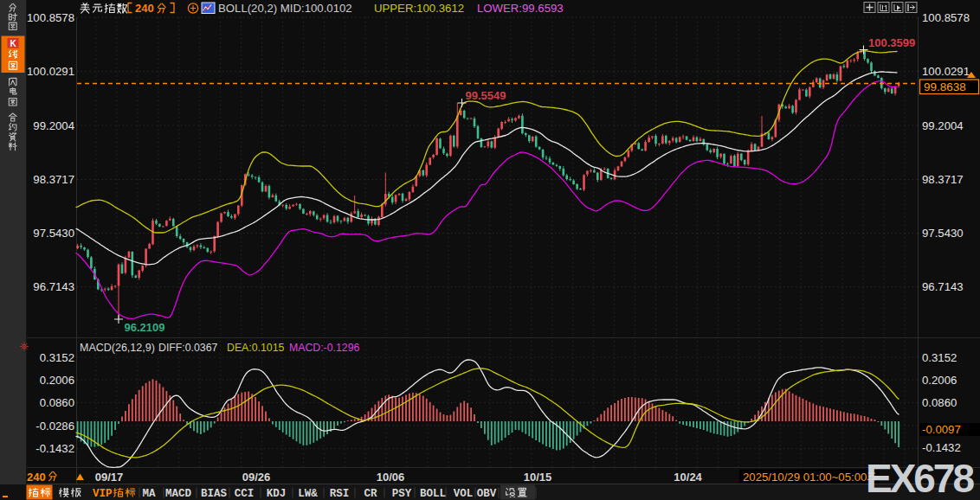 The height and width of the screenshot is (500, 980). I want to click on svg-text: DEA:0.1015, so click(255, 348).